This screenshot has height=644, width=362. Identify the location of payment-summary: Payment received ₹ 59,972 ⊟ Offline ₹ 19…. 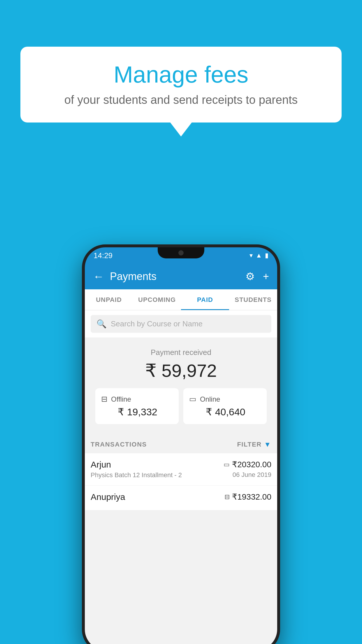
(181, 385).